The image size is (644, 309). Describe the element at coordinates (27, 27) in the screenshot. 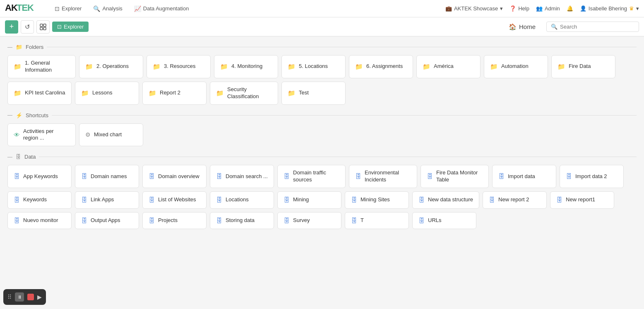

I see `refresh-button: ↺` at that location.